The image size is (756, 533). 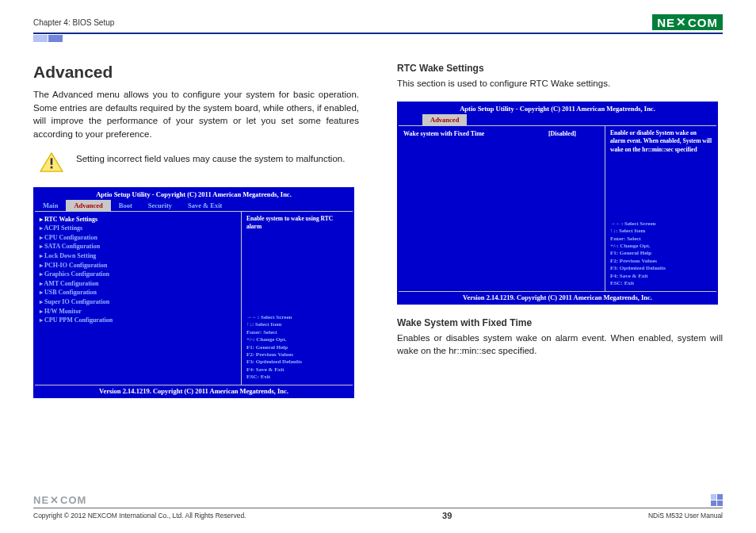 I want to click on bios-help-text: Enable or disable System wake on alarm e…, so click(x=661, y=142).